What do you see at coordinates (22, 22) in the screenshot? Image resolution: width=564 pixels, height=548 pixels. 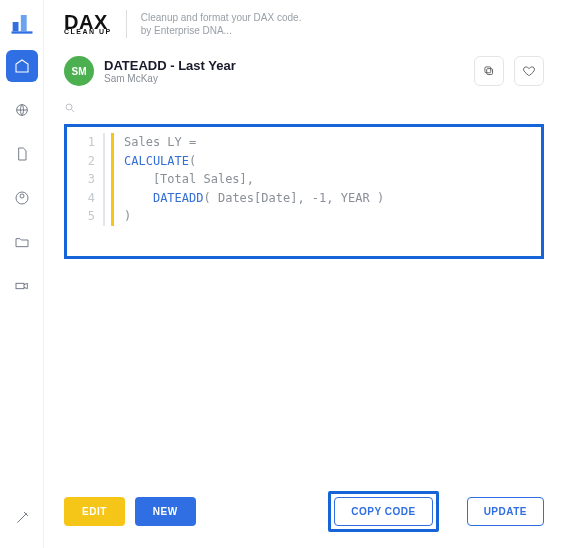 I see `app-logo-icon` at bounding box center [22, 22].